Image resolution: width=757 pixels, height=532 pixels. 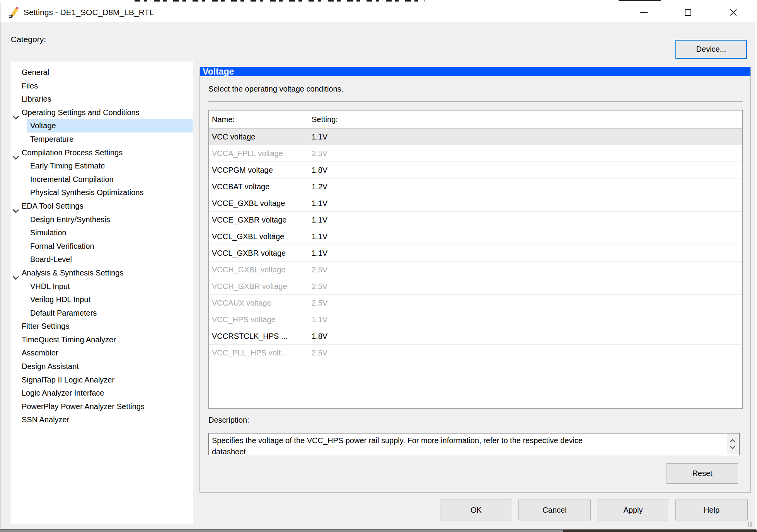 What do you see at coordinates (711, 510) in the screenshot?
I see `help-button: Help` at bounding box center [711, 510].